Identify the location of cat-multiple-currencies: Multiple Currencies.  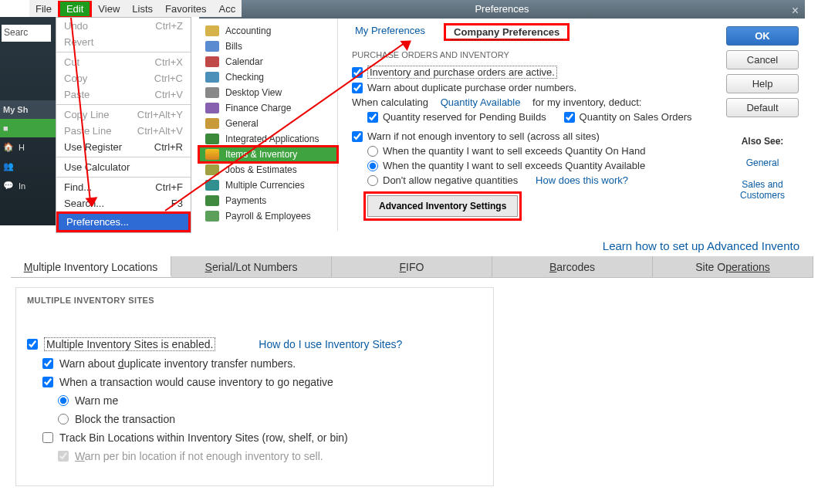
(269, 185).